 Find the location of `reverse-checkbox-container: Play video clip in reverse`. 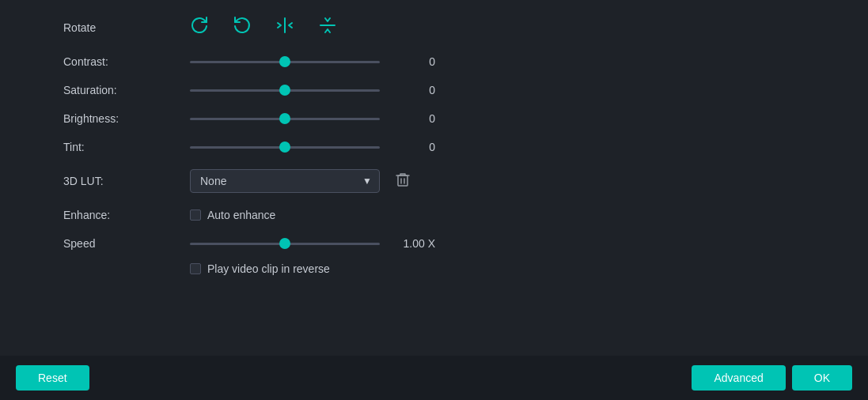

reverse-checkbox-container: Play video clip in reverse is located at coordinates (260, 269).